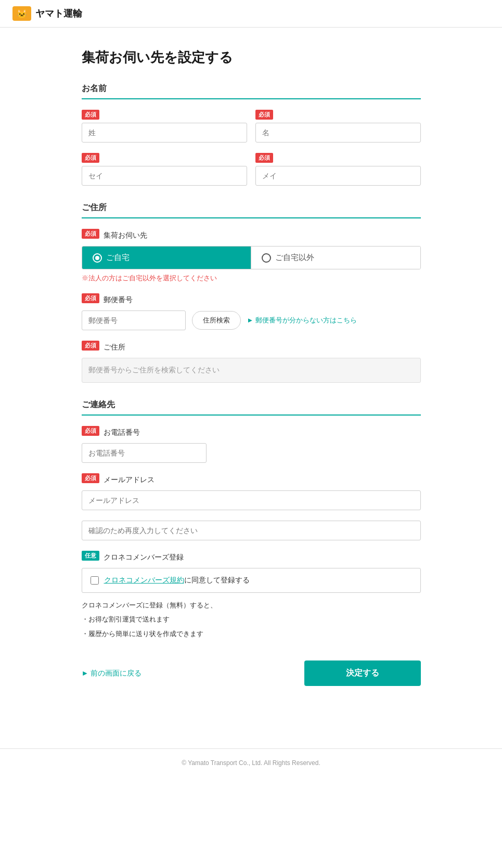 The width and height of the screenshot is (502, 868). Describe the element at coordinates (251, 408) in the screenshot. I see `section-heading-contact: ご連絡先` at that location.